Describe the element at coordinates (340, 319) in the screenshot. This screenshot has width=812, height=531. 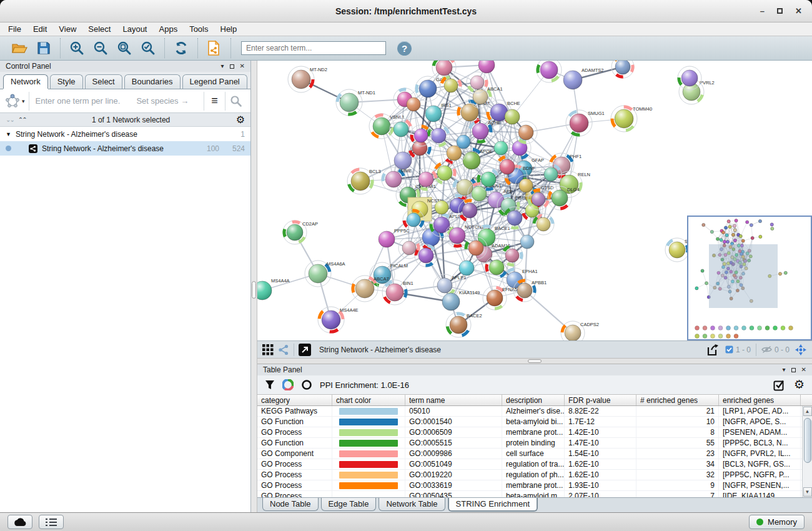
I see `network-node: MS4A4E` at that location.